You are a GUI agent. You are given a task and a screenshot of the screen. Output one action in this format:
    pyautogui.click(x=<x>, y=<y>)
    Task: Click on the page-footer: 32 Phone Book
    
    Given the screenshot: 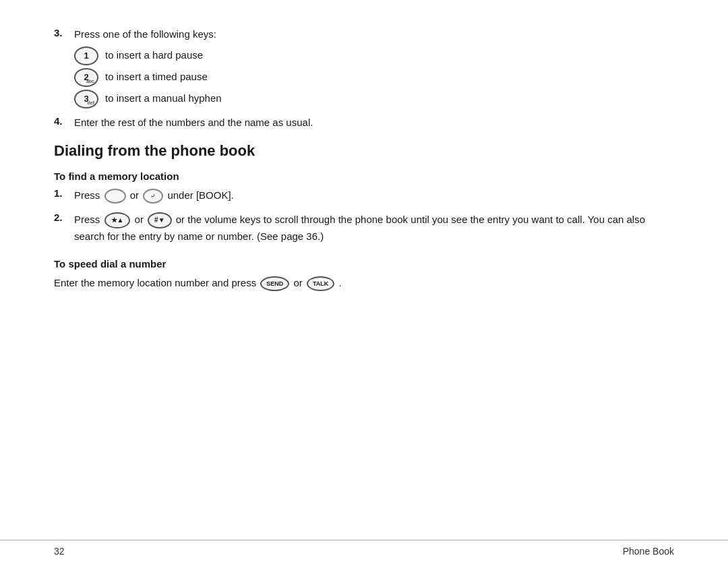 What is the action you would take?
    pyautogui.click(x=364, y=551)
    